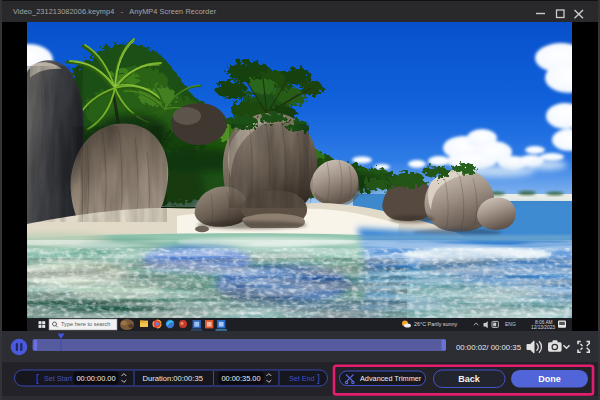 The image size is (600, 400). I want to click on svg-text: Duration:00:00:35, so click(173, 378).